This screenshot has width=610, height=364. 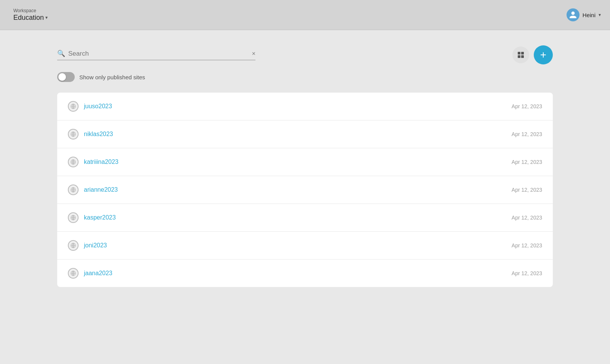 What do you see at coordinates (573, 15) in the screenshot?
I see `avatar` at bounding box center [573, 15].